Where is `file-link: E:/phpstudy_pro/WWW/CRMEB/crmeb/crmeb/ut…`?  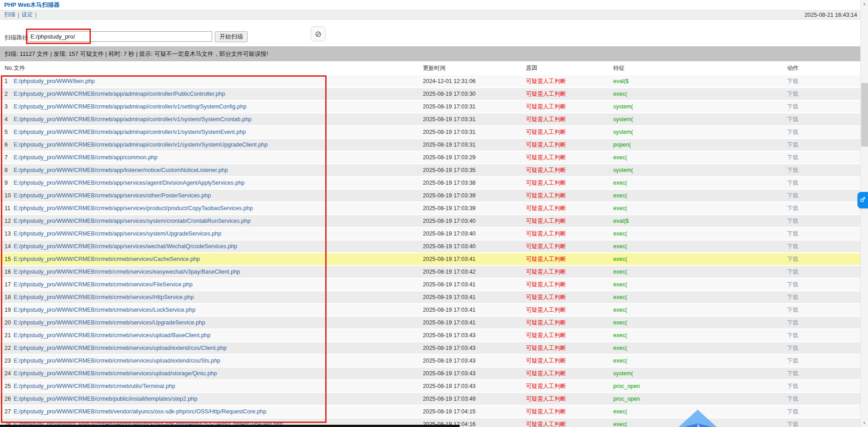 file-link: E:/phpstudy_pro/WWW/CRMEB/crmeb/crmeb/ut… is located at coordinates (94, 386).